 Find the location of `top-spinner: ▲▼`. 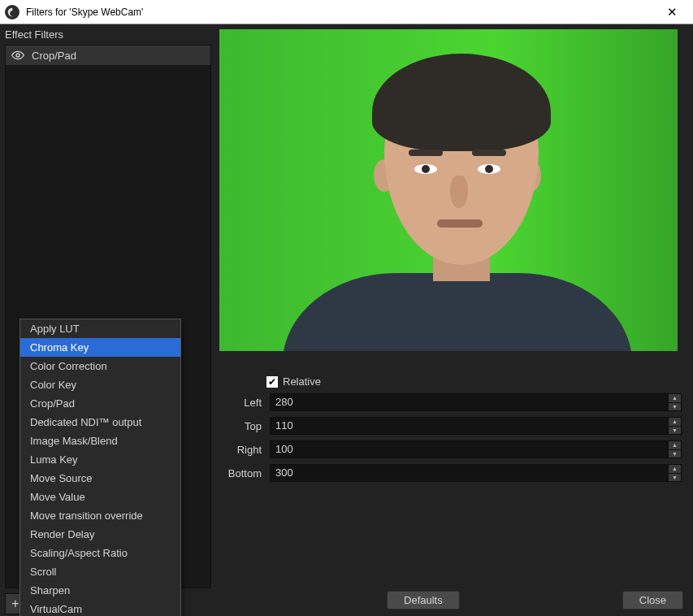

top-spinner: ▲▼ is located at coordinates (675, 426).